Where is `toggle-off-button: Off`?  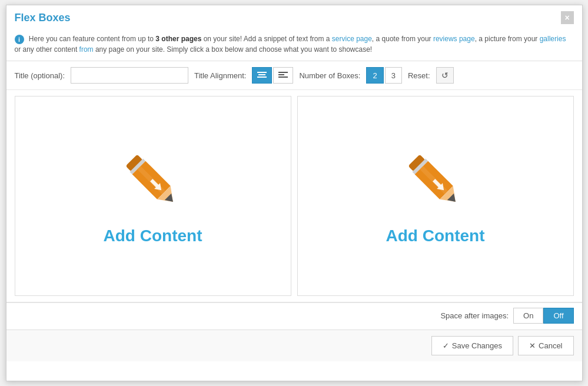 toggle-off-button: Off is located at coordinates (558, 315).